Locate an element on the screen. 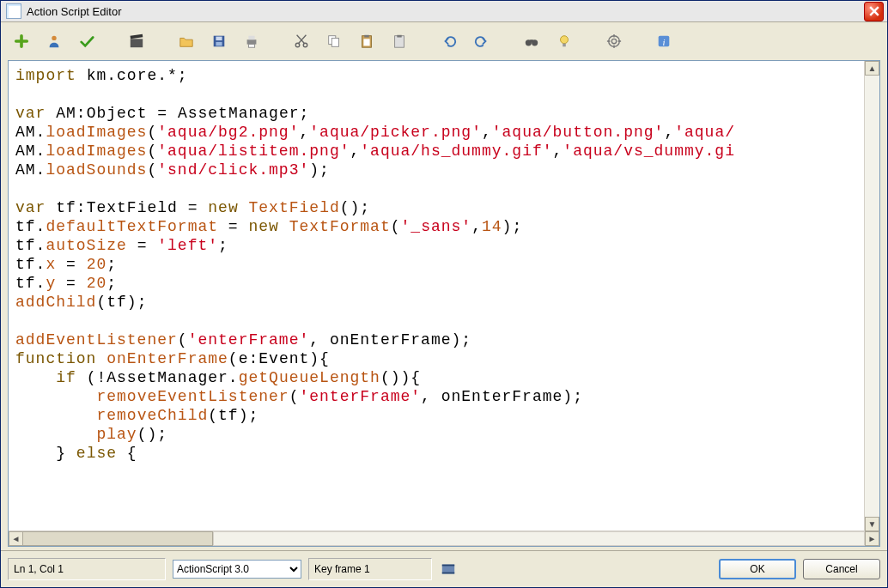 This screenshot has height=588, width=888. binoculars-icon is located at coordinates (532, 41).